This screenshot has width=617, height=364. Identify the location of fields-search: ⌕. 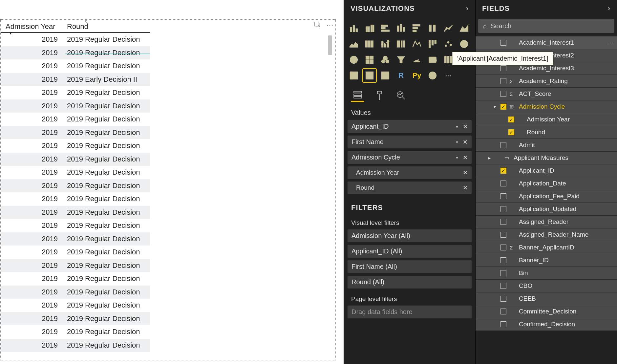
(546, 26).